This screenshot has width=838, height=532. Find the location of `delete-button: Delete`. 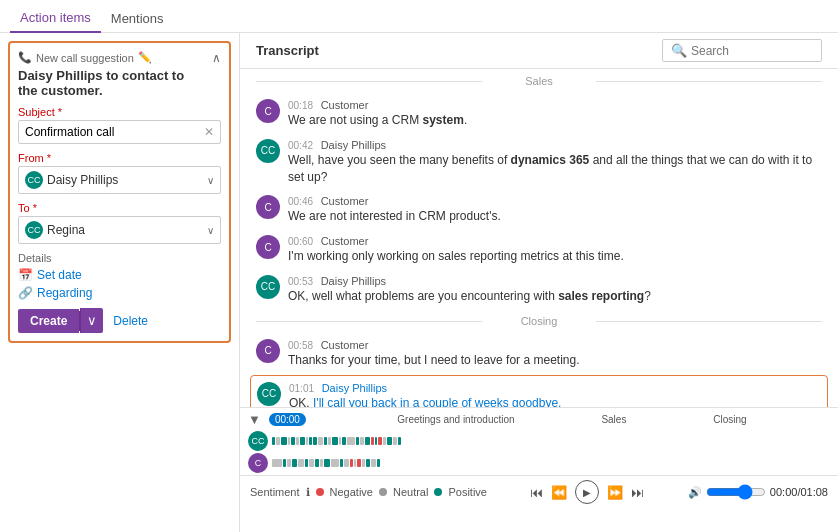

delete-button: Delete is located at coordinates (130, 321).